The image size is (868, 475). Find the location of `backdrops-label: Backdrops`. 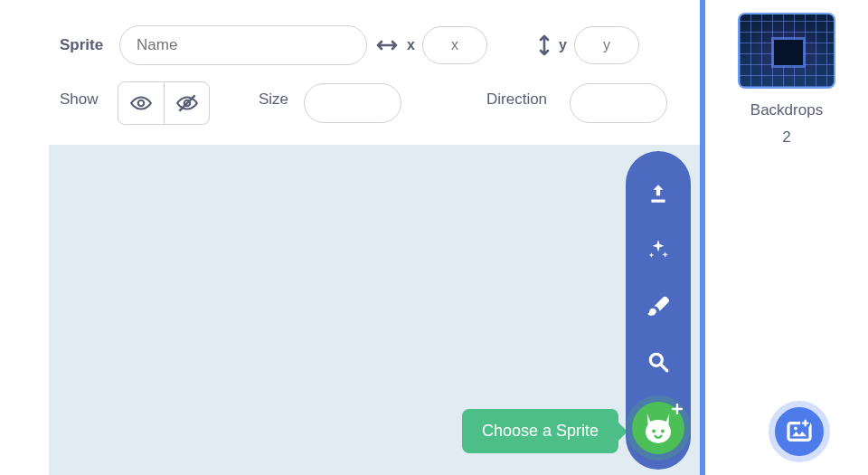

backdrops-label: Backdrops is located at coordinates (787, 110).